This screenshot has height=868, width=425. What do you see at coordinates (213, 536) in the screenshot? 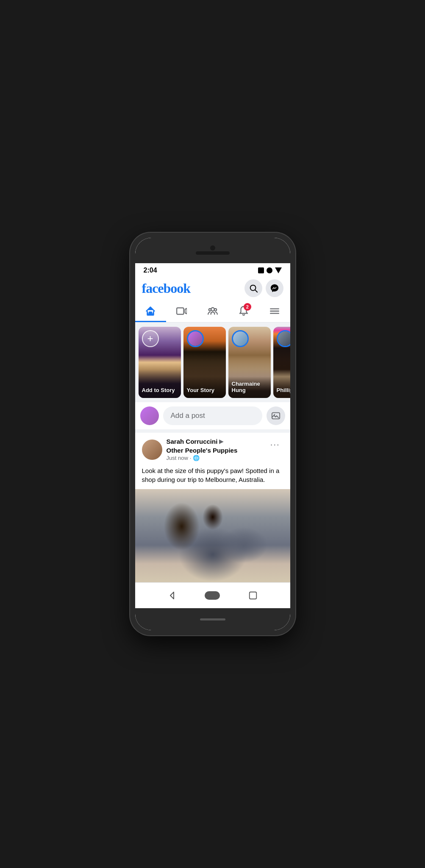
I see `post-image` at bounding box center [213, 536].